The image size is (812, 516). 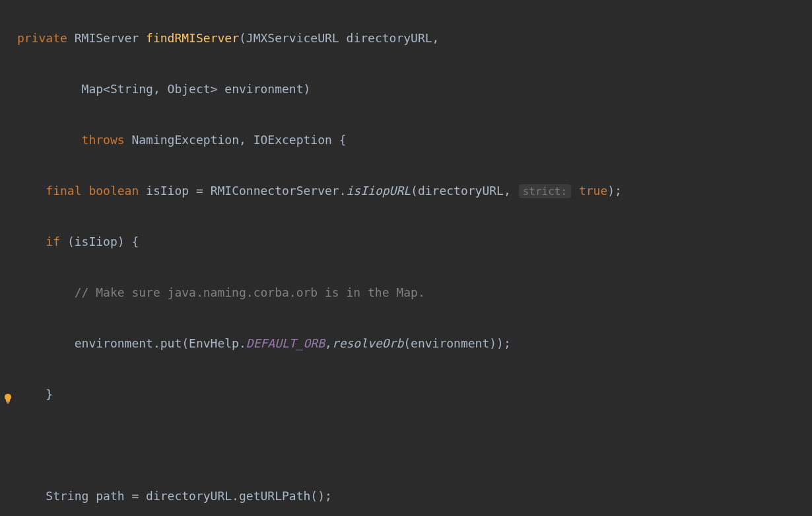 What do you see at coordinates (415, 242) in the screenshot?
I see `code-line: if (isIiop) {` at bounding box center [415, 242].